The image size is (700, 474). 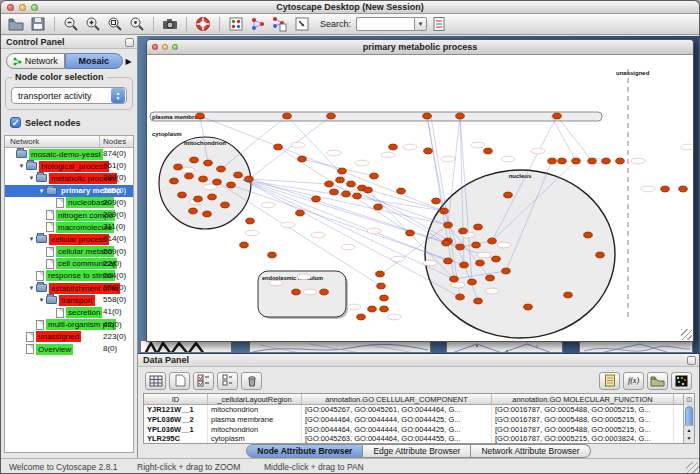 What do you see at coordinates (417, 451) in the screenshot?
I see `tab-edge-attribute-browser: Edge Attribute Browser` at bounding box center [417, 451].